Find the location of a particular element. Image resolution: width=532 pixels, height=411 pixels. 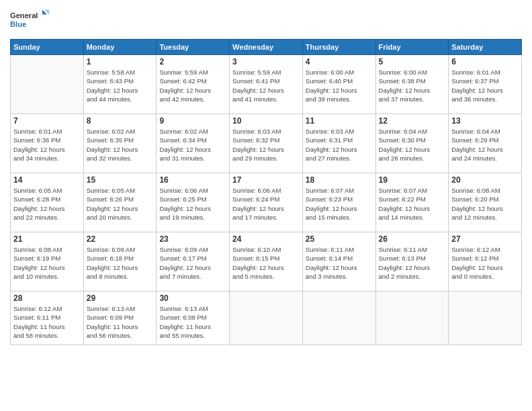

svg-text: Blue is located at coordinates (18, 24).